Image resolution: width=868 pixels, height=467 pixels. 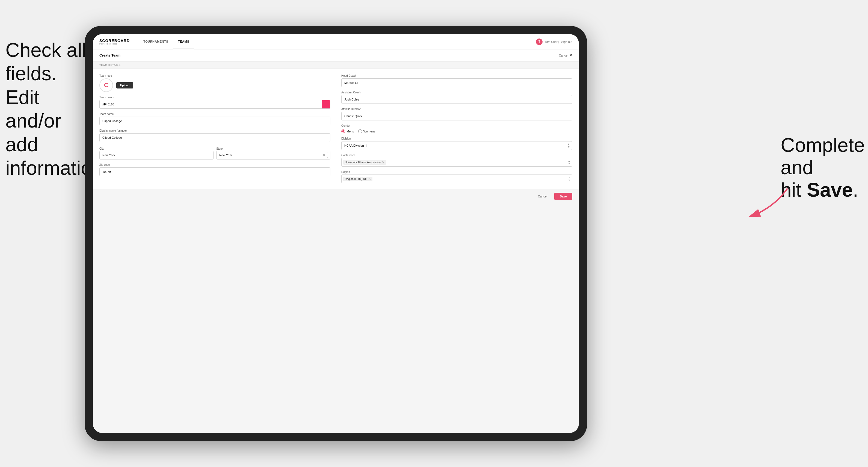 I want to click on team-name-label: Team name, so click(x=215, y=114).